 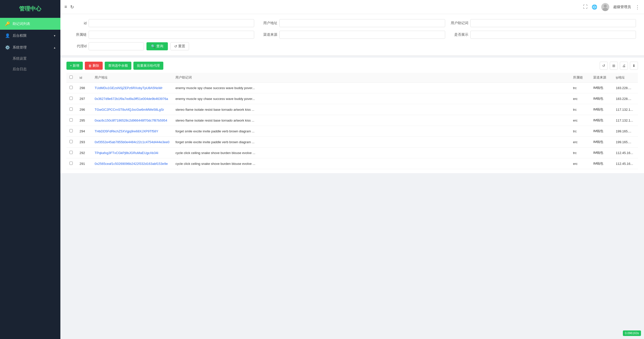 I want to click on table-row: 293 0xf3552e45ab7855b0e4484c22c1c4754d44…, so click(x=352, y=142).